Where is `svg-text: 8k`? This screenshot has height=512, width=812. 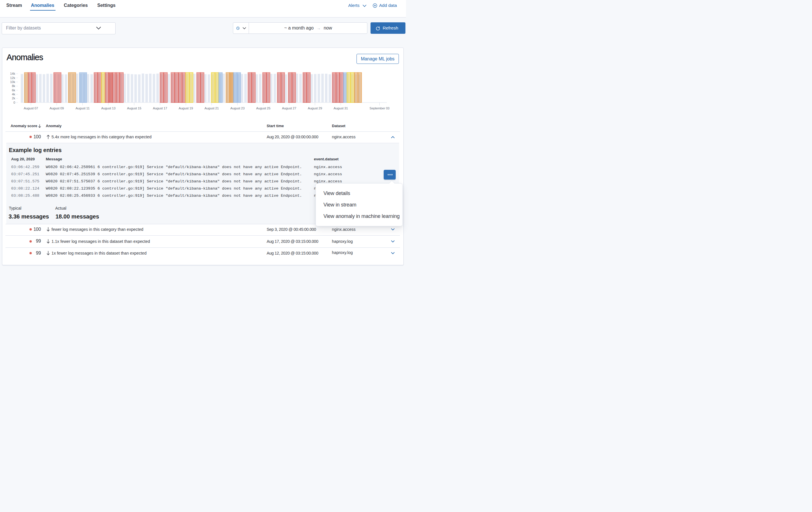
svg-text: 8k is located at coordinates (13, 86).